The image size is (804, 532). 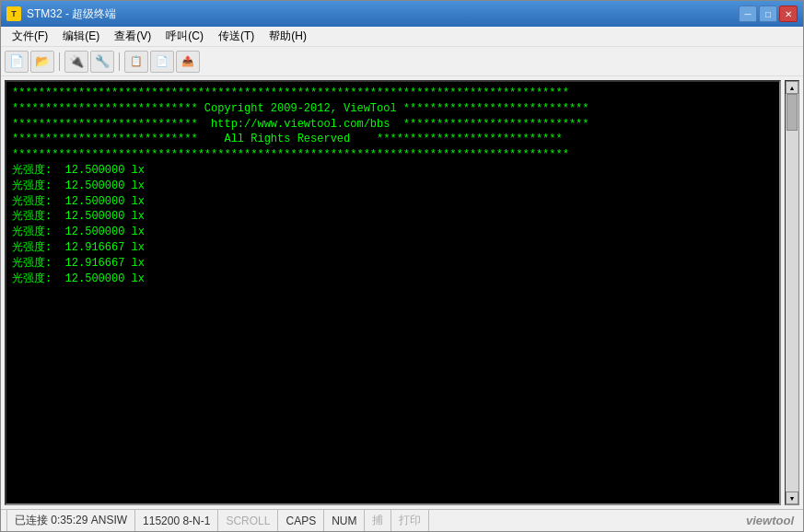 I want to click on send-icon: 📤, so click(x=188, y=61).